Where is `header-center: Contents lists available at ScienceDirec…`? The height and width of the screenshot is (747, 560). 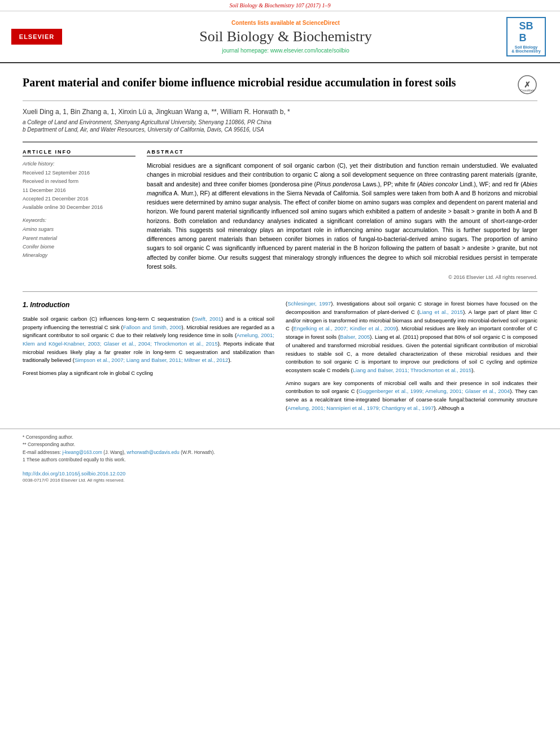 header-center: Contents lists available at ScienceDirec… is located at coordinates (286, 37).